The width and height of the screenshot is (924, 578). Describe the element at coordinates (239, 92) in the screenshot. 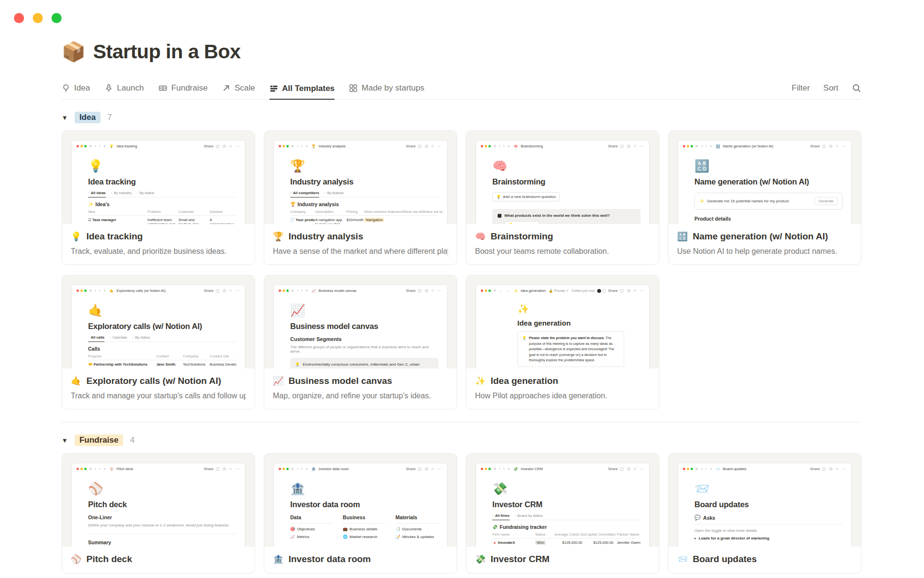

I see `tab-scale: Scale` at that location.